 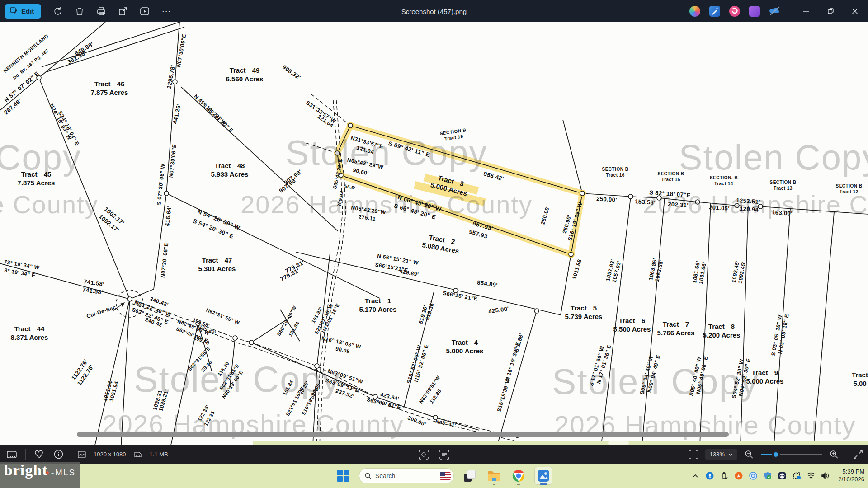 What do you see at coordinates (765, 377) in the screenshot?
I see `tract-label: Tract 95.000 Acres` at bounding box center [765, 377].